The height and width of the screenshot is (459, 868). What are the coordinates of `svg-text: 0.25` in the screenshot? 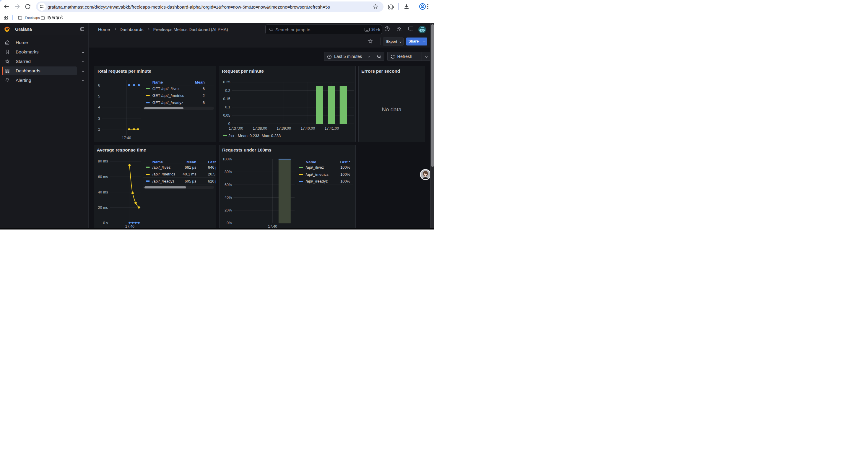 It's located at (226, 82).